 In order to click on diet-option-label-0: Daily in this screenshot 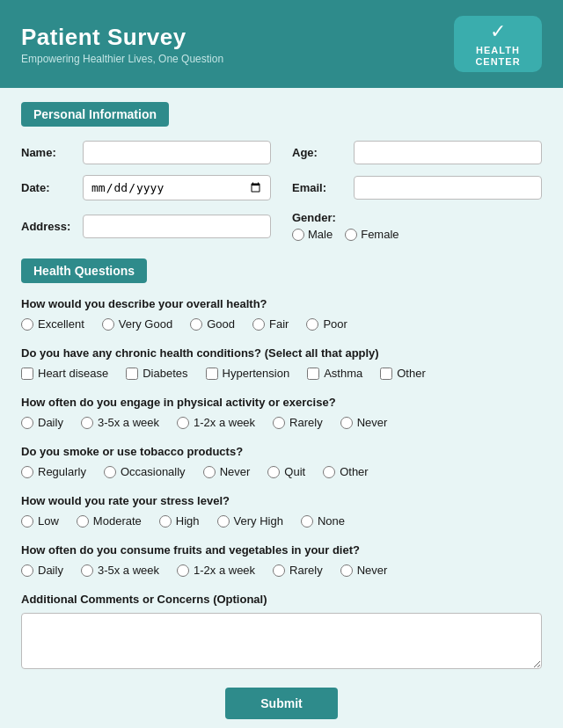, I will do `click(51, 570)`.